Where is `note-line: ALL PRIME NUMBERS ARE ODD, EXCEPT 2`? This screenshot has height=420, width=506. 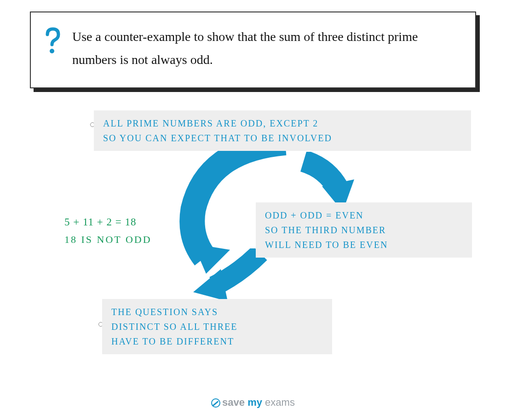
note-line: ALL PRIME NUMBERS ARE ODD, EXCEPT 2 is located at coordinates (282, 123).